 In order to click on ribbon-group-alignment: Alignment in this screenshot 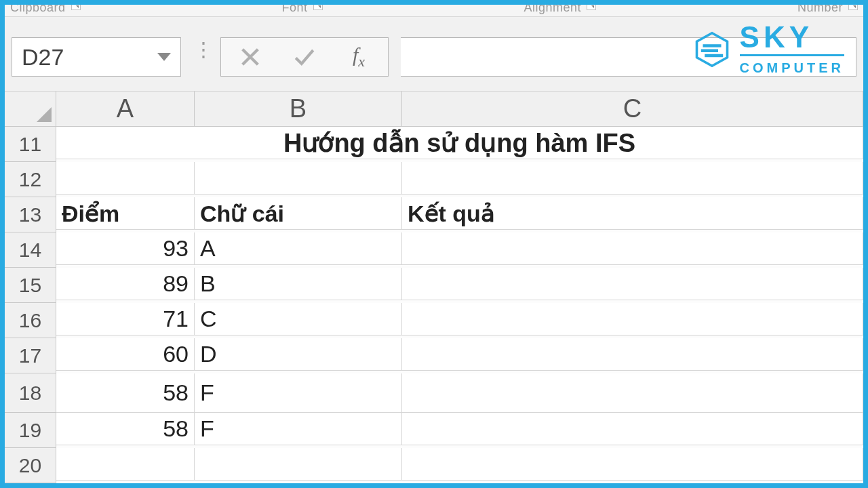, I will do `click(552, 8)`.